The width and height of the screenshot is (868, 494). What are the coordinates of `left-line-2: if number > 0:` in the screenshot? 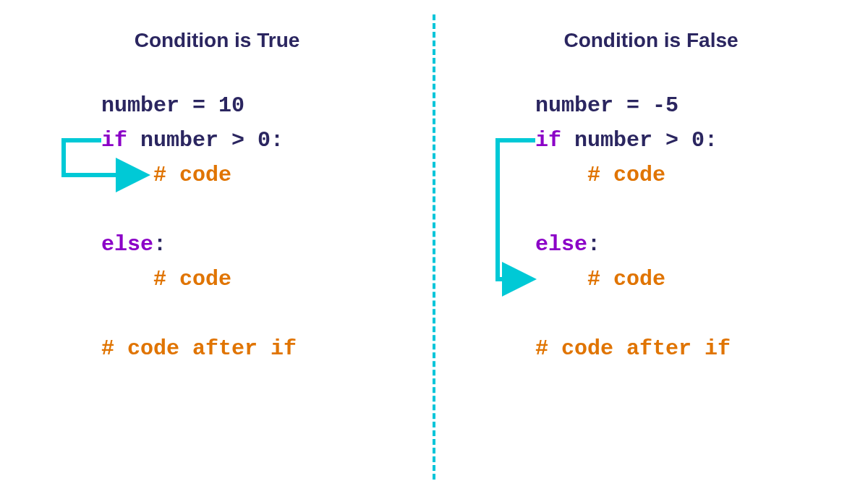 It's located at (253, 140).